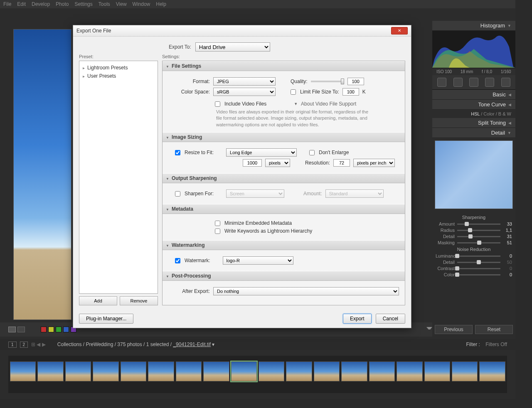 The image size is (532, 408). What do you see at coordinates (283, 245) in the screenshot?
I see `watermarking-header: Watermarking` at bounding box center [283, 245].